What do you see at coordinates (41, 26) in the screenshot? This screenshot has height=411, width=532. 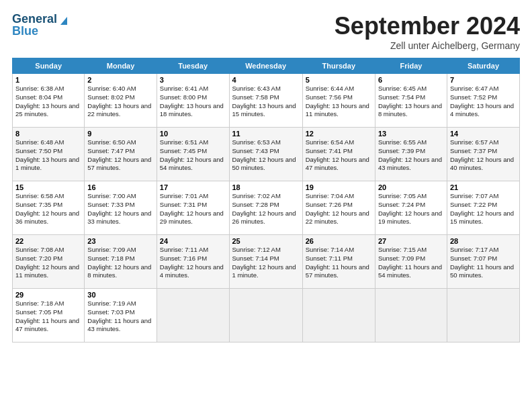 I see `logo: General Blue` at bounding box center [41, 26].